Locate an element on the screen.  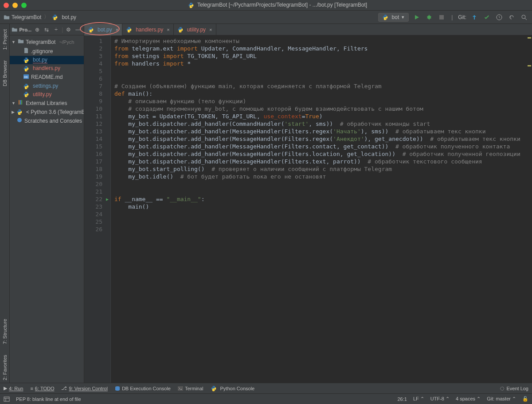
tool-run: ▶ 4: Run is located at coordinates (13, 388).